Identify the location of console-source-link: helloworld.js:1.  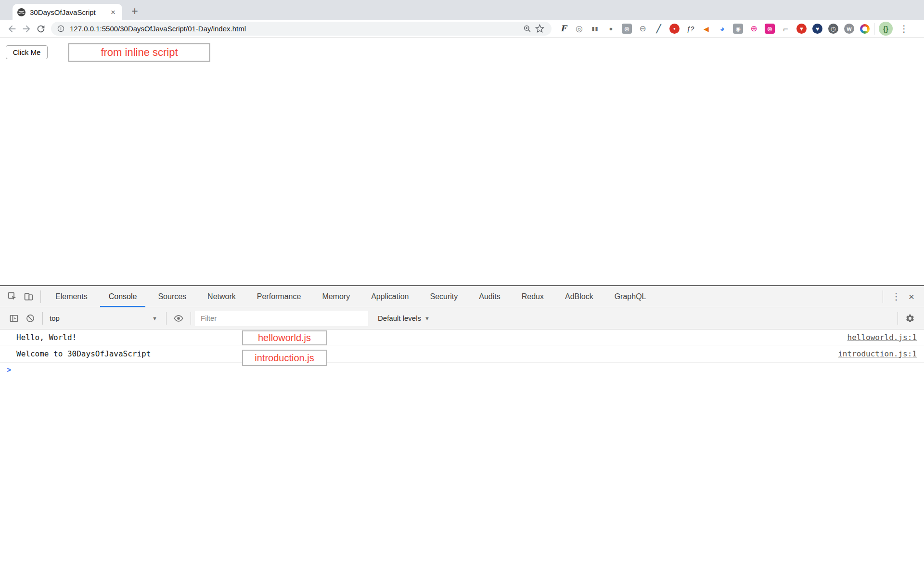
(883, 337).